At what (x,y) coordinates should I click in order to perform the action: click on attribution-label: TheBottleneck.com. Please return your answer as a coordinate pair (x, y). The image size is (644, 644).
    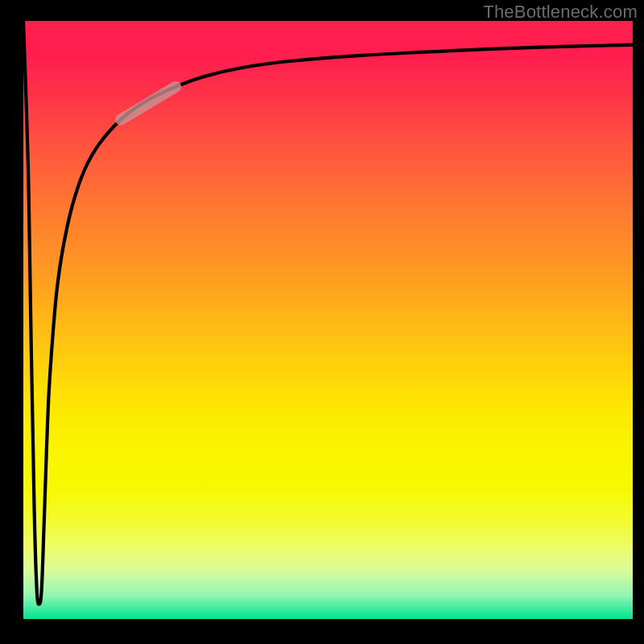
    Looking at the image, I should click on (560, 12).